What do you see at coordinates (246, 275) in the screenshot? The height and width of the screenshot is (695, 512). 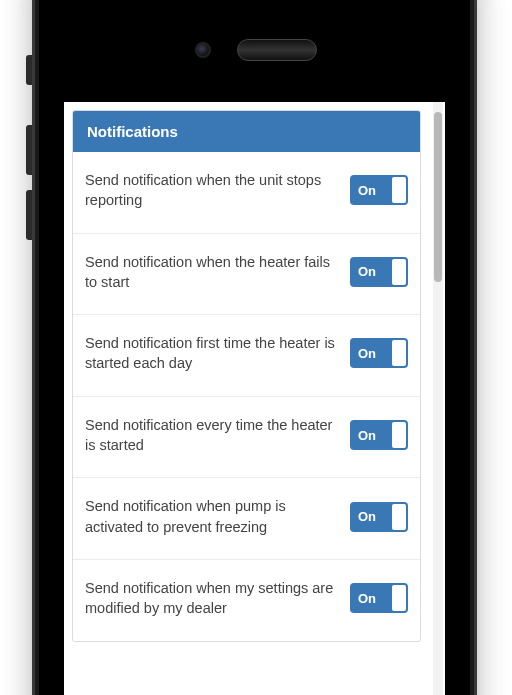 I see `notification-row: Send notification when the heater fails …` at bounding box center [246, 275].